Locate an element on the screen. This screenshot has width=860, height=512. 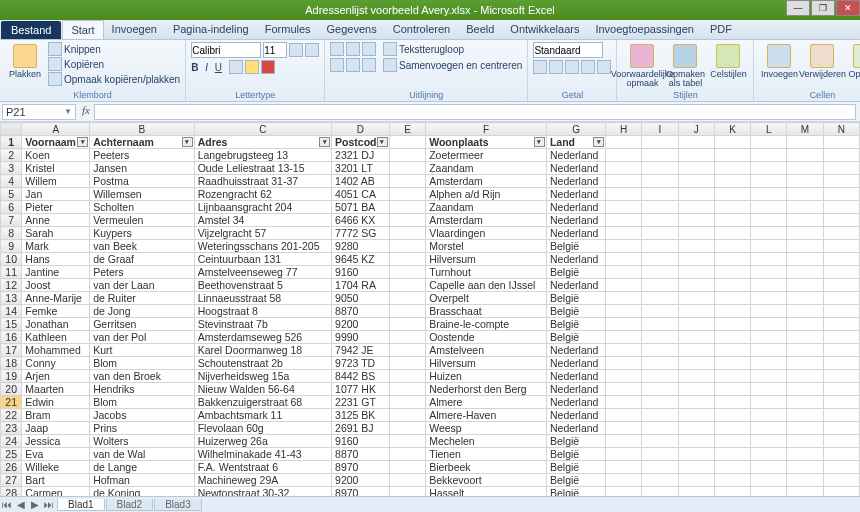
cell: Koen is located at coordinates (56, 156).